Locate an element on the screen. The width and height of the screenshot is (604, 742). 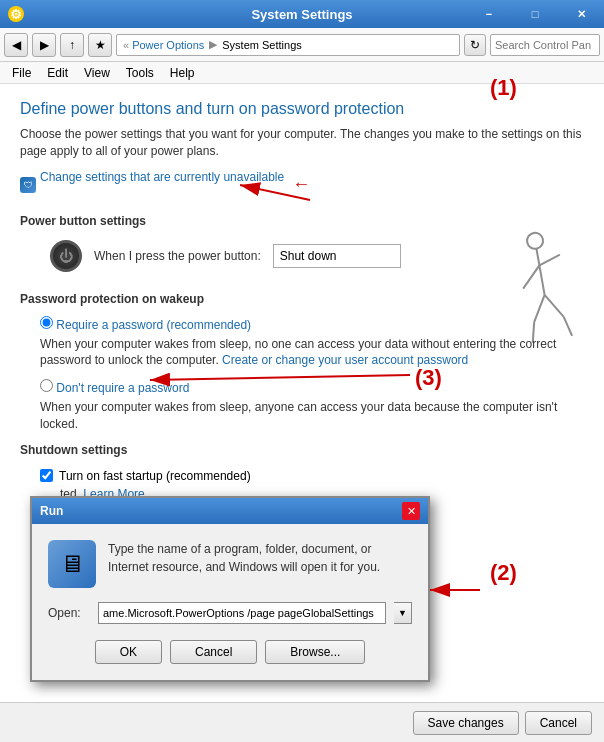
menu-help: Help is located at coordinates (182, 73).